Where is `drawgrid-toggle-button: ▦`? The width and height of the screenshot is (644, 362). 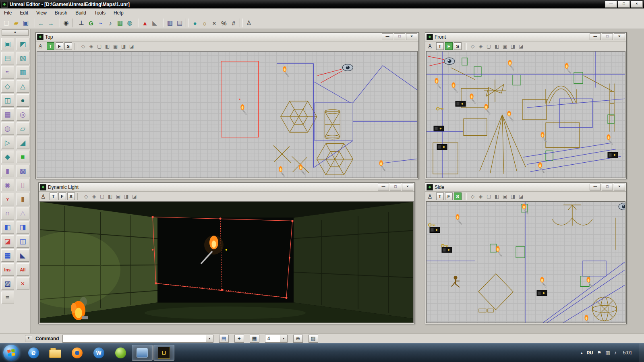 drawgrid-toggle-button: ▦ is located at coordinates (255, 339).